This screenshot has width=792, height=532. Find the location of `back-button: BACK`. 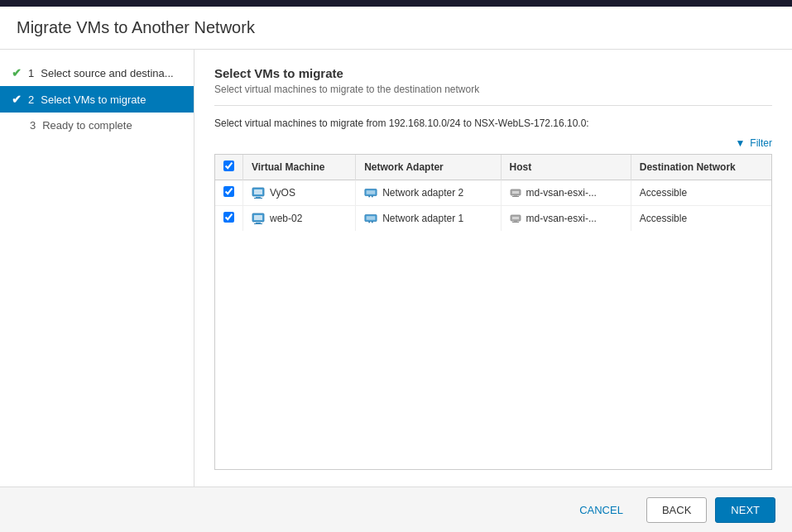

back-button: BACK is located at coordinates (677, 510).